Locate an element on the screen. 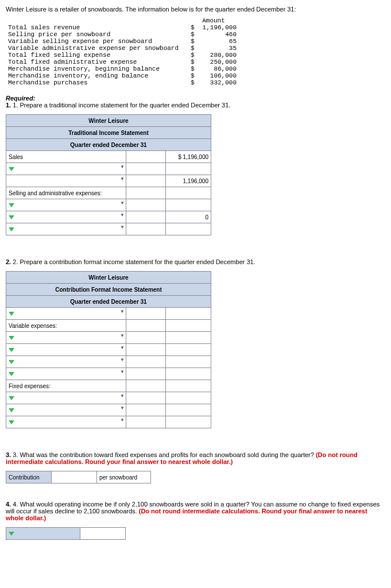  contribution-per-unit-table: Contribution per snowboard is located at coordinates (78, 477).